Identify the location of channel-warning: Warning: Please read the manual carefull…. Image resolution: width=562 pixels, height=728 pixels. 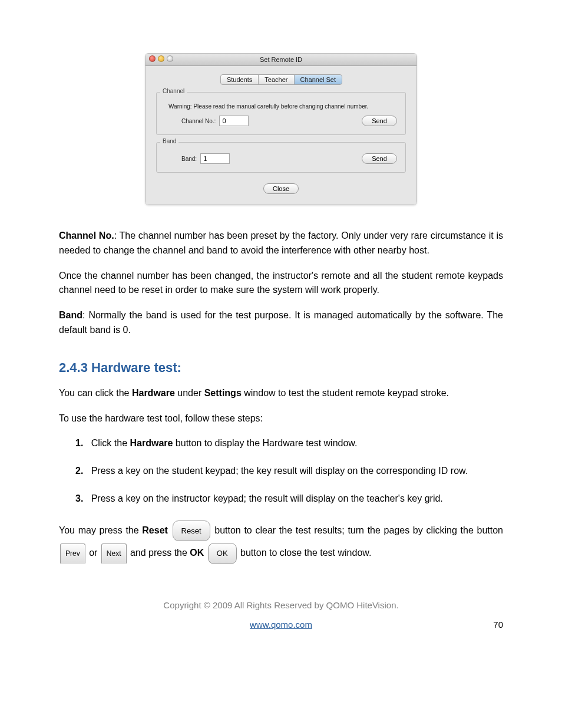
(283, 106).